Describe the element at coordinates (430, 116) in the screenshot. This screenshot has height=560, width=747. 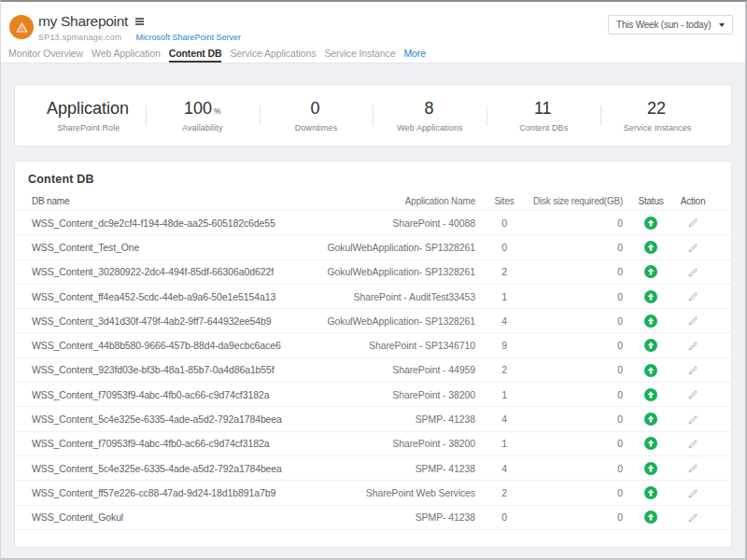
I see `stat-item: 8 Web Applications` at that location.